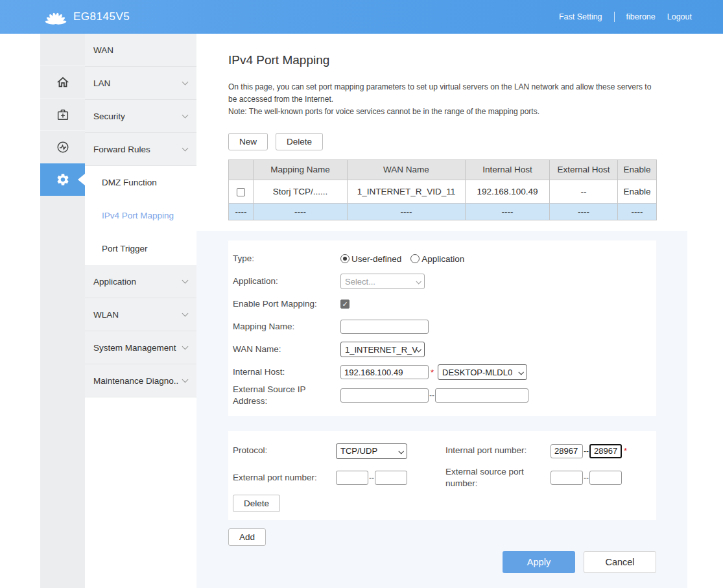 The image size is (723, 588). Describe the element at coordinates (383, 281) in the screenshot. I see `application-select: Select...` at that location.